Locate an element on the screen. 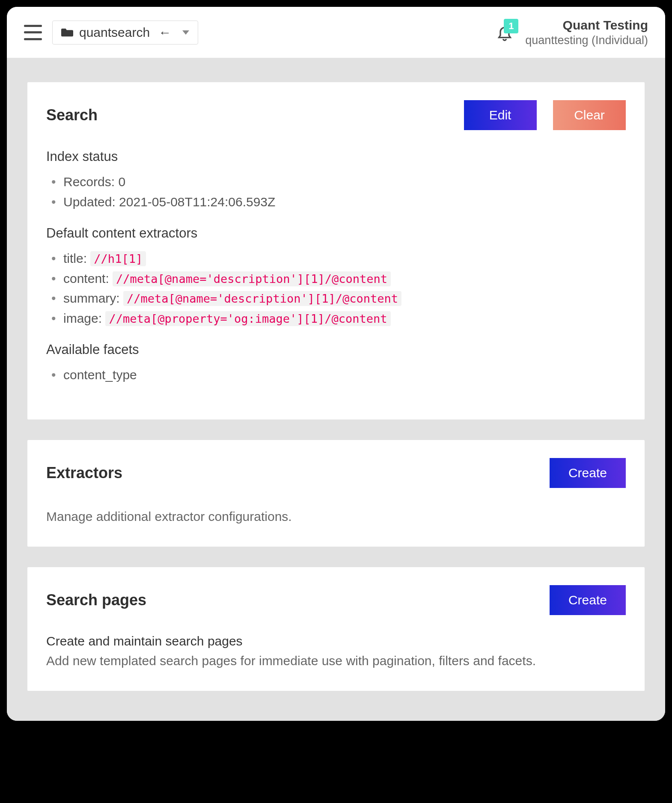 The width and height of the screenshot is (672, 803). org-name: Quant Testing is located at coordinates (586, 25).